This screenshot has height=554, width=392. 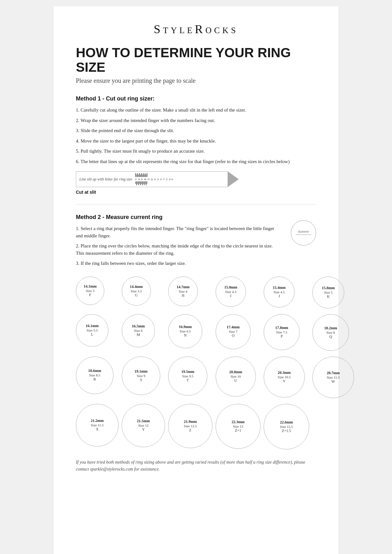 I want to click on ring-mm: 15.0mm, so click(x=231, y=288).